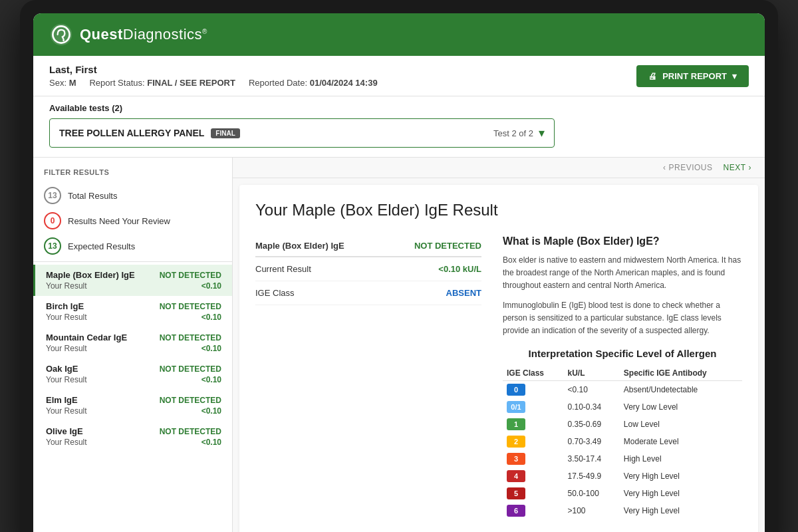 The image size is (798, 532). Describe the element at coordinates (133, 196) in the screenshot. I see `filter-total-results: 13 Total Results` at that location.